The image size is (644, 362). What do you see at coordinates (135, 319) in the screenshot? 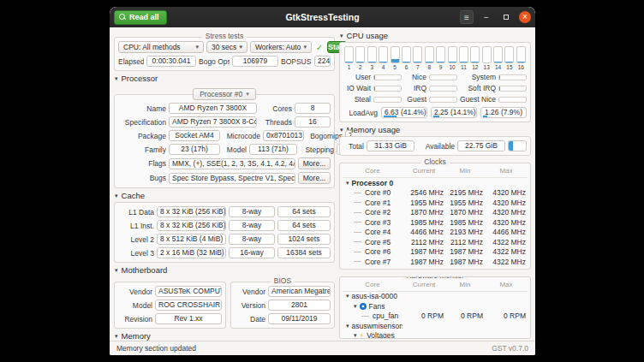
I see `mobo-revision-label: Revision` at bounding box center [135, 319].